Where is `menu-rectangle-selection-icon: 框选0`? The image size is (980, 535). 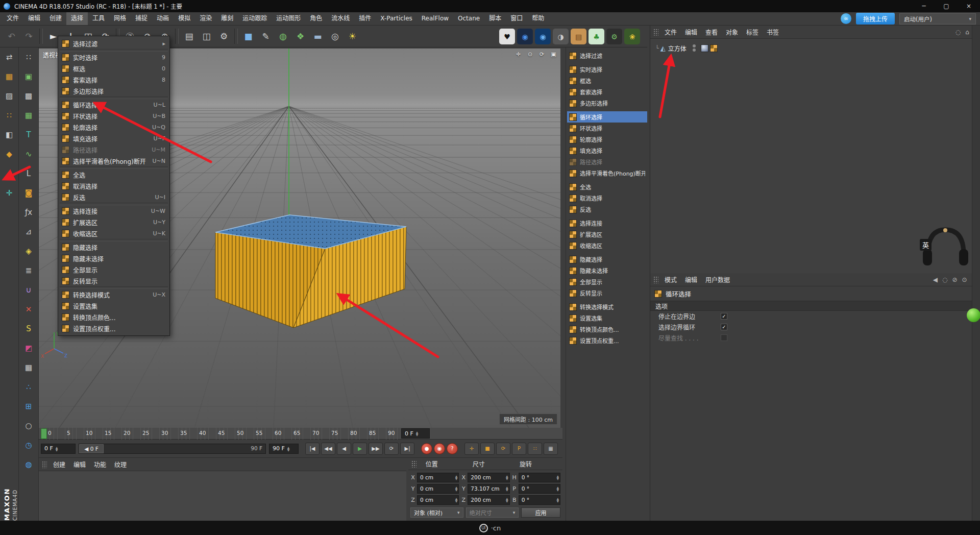 menu-rectangle-selection-icon: 框选0 is located at coordinates (114, 68).